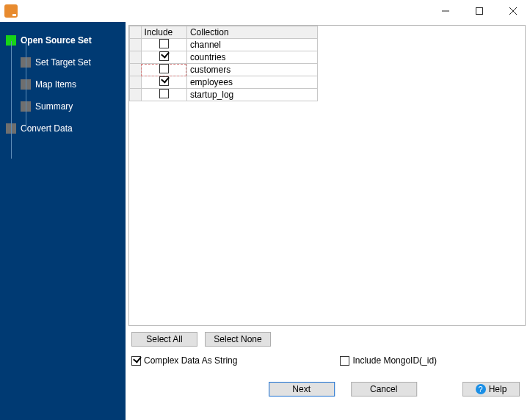  Describe the element at coordinates (252, 95) in the screenshot. I see `collection-cell: startup_log` at that location.